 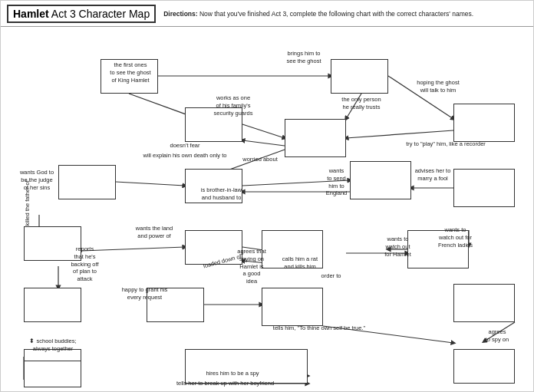 I want to click on header: Hamlet Act 3 Character Map Directions: N…, so click(x=267, y=14).